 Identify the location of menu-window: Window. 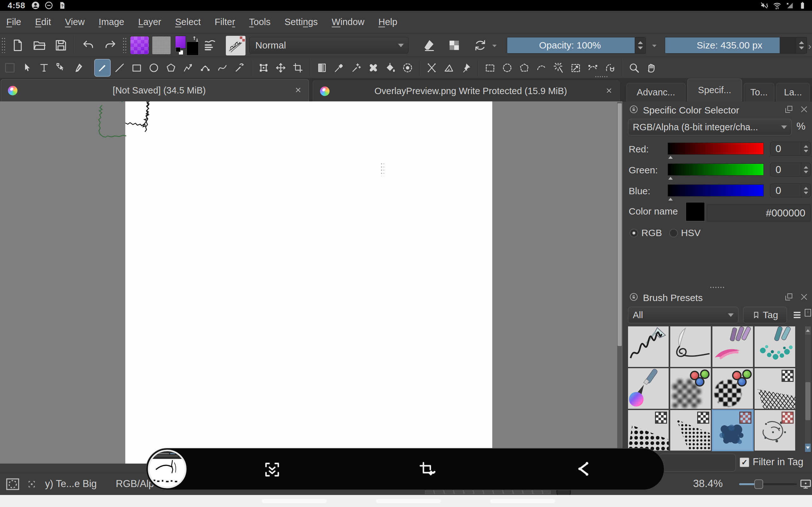
(348, 22).